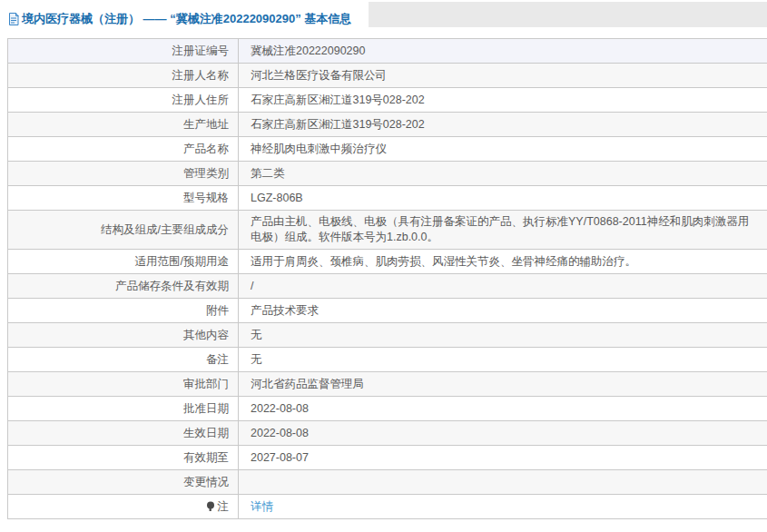 Image resolution: width=767 pixels, height=532 pixels. What do you see at coordinates (280, 458) in the screenshot?
I see `row-value-text: 2027-08-07` at bounding box center [280, 458].